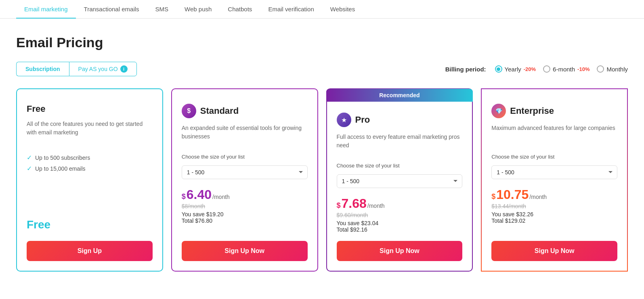 Image resolution: width=644 pixels, height=299 pixels. What do you see at coordinates (363, 120) in the screenshot?
I see `plan-name-pro: Pro` at bounding box center [363, 120].